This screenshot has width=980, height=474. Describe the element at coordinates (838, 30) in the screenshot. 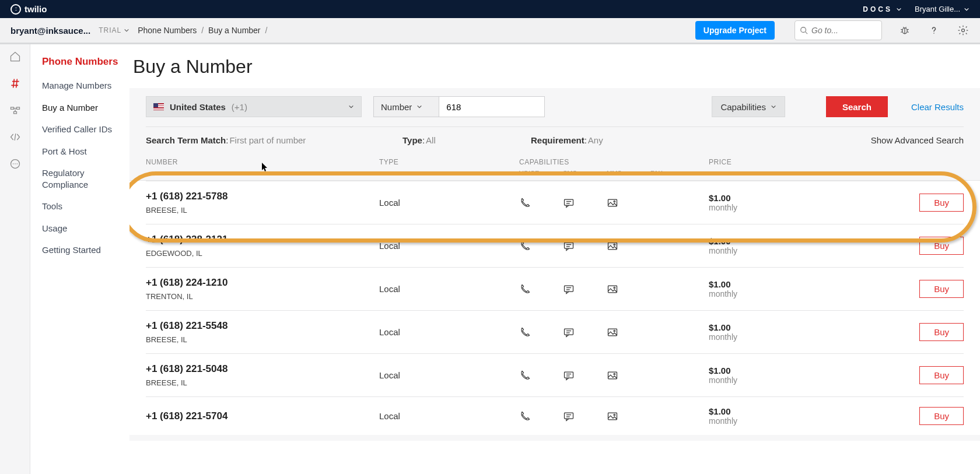

I see `global-search` at that location.